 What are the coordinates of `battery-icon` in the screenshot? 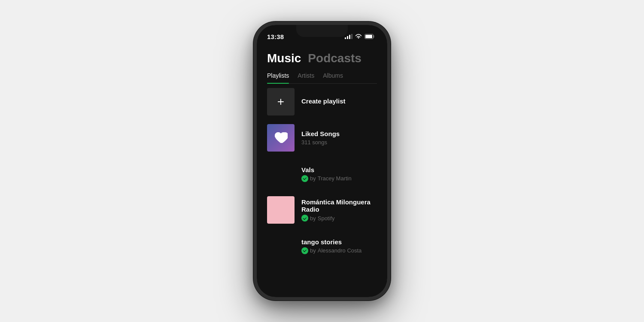 It's located at (370, 36).